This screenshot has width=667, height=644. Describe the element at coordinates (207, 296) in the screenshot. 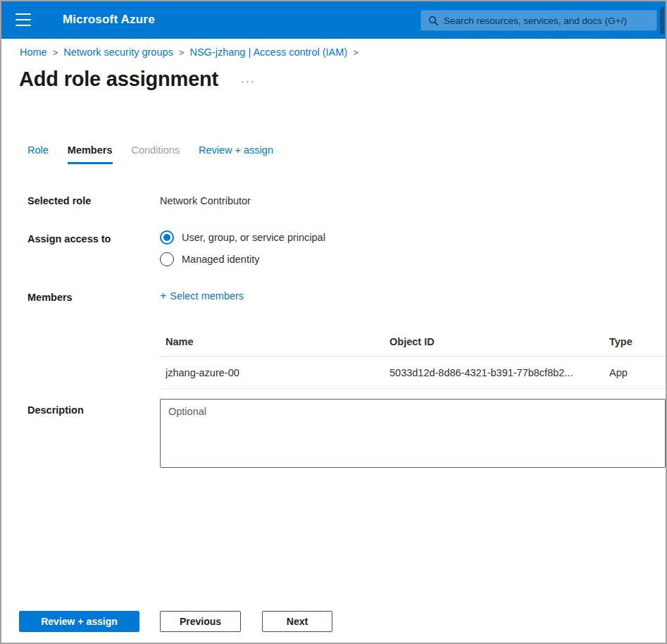

I see `select-members-label: Select members` at that location.